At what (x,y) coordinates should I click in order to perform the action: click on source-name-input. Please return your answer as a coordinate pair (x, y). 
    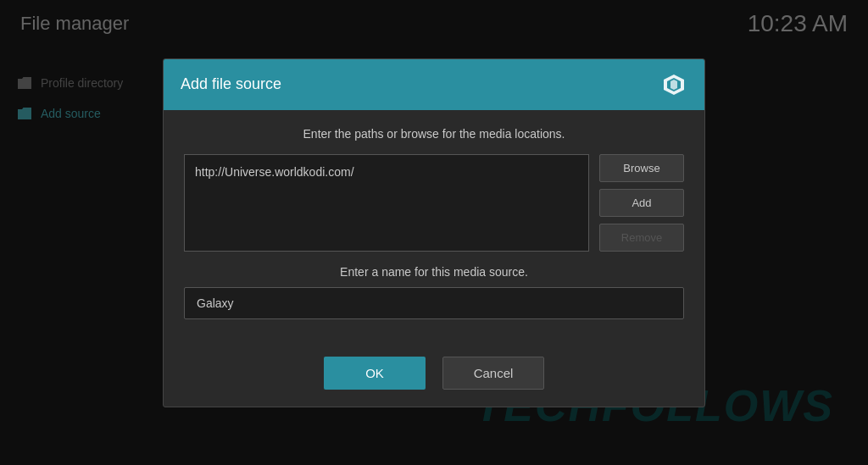
    Looking at the image, I should click on (434, 303).